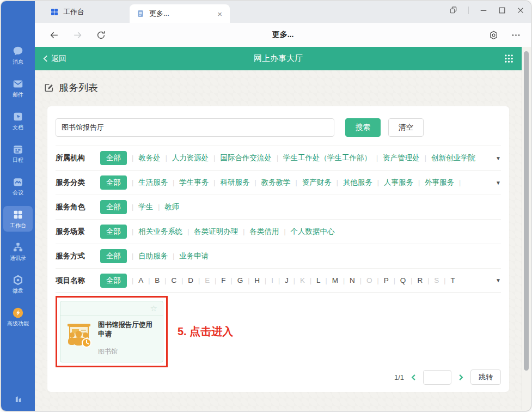  I want to click on prev-page-icon, so click(414, 377).